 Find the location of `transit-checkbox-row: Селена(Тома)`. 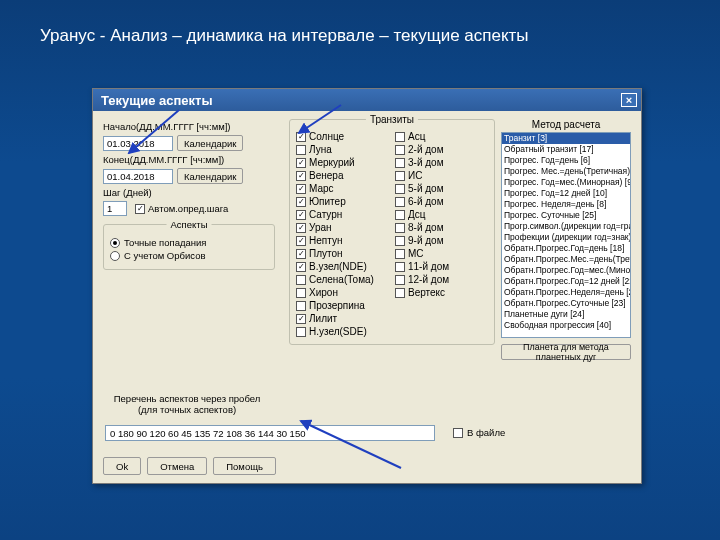

transit-checkbox-row: Селена(Тома) is located at coordinates (342, 280).